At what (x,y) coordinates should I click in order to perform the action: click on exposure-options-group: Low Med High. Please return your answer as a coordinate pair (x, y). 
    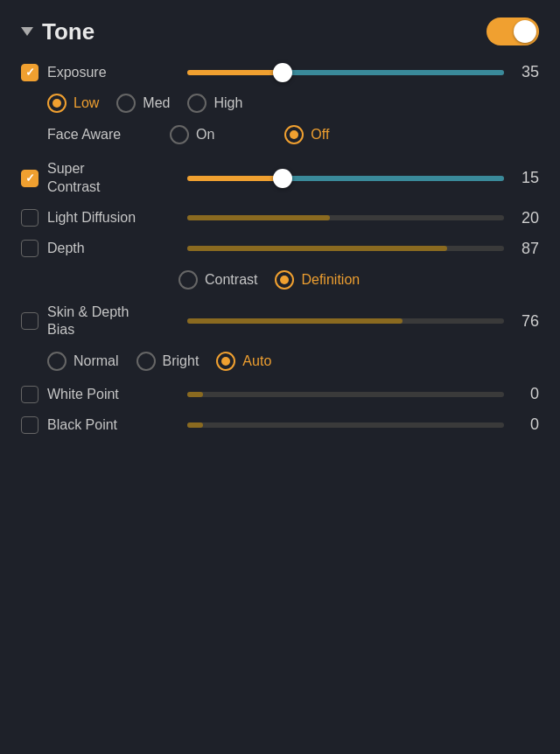
    Looking at the image, I should click on (280, 103).